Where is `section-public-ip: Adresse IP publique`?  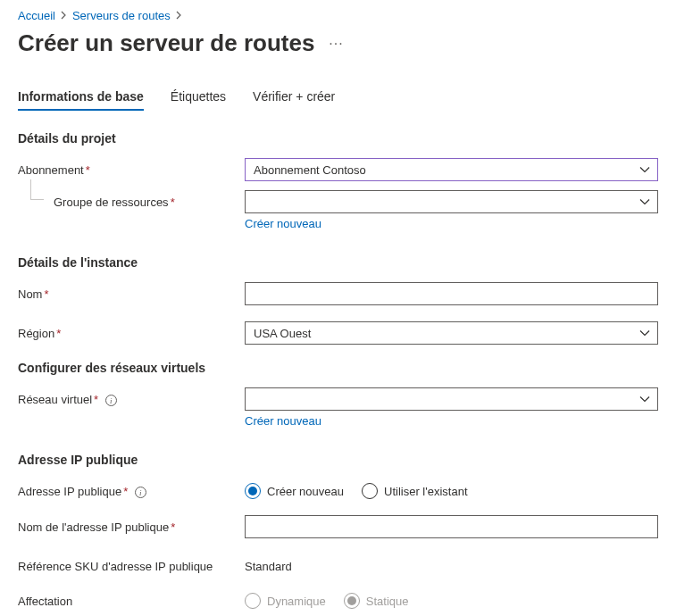
section-public-ip: Adresse IP publique is located at coordinates (338, 460).